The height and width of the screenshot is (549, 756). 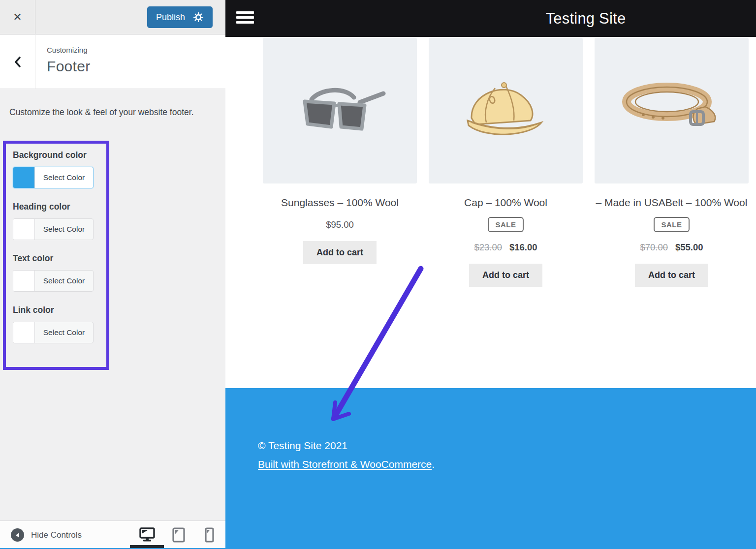 What do you see at coordinates (245, 19) in the screenshot?
I see `menu-icon` at bounding box center [245, 19].